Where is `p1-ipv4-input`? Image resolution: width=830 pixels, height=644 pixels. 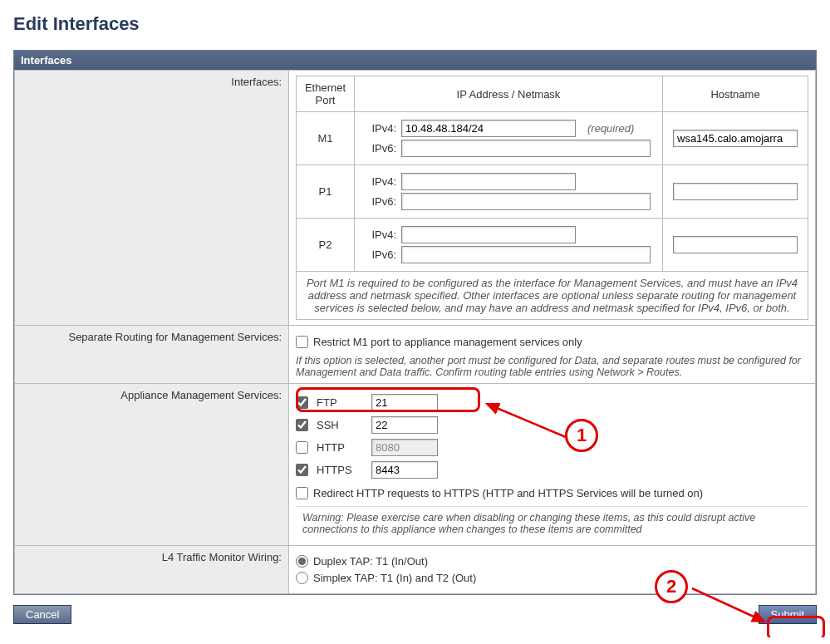
p1-ipv4-input is located at coordinates (489, 181).